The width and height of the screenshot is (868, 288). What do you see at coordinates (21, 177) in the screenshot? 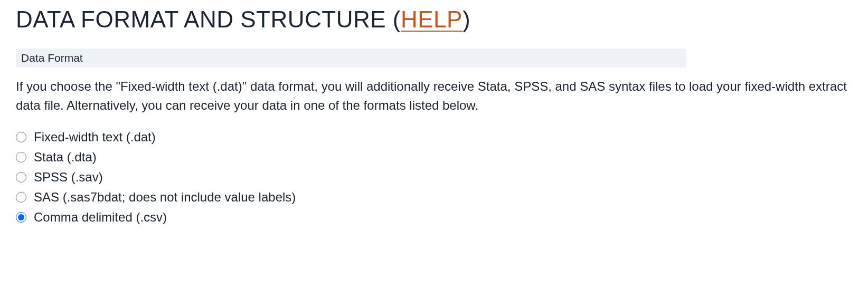
I see `radio-input-spss` at bounding box center [21, 177].